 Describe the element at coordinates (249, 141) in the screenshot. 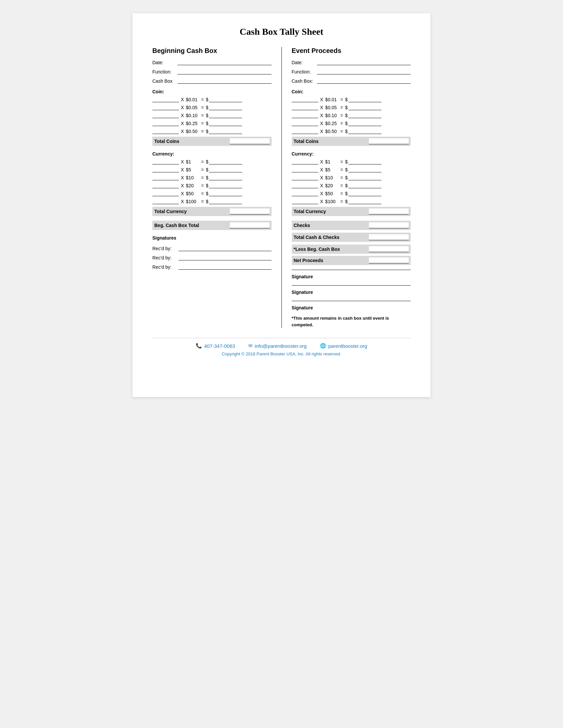

I see `left-total-coins-line` at that location.